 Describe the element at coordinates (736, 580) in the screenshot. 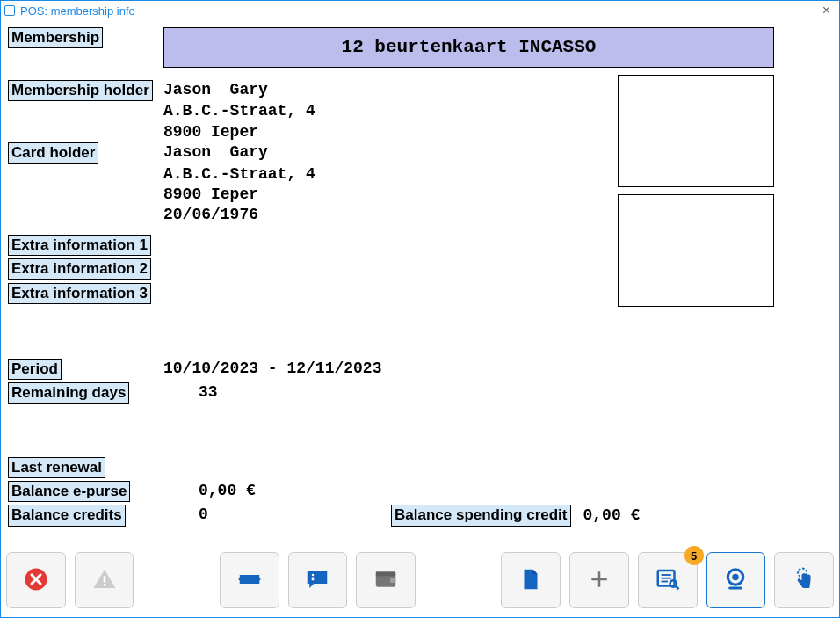

I see `webcam-button` at that location.